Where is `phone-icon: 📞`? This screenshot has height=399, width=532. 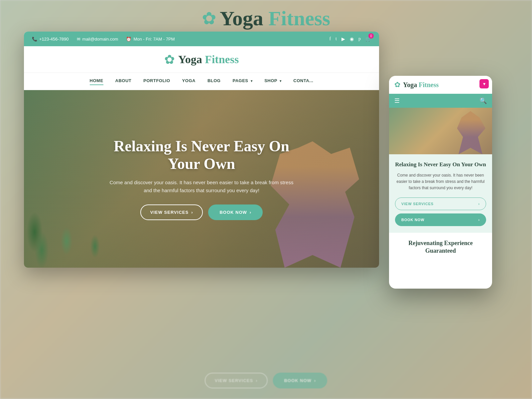
phone-icon: 📞 is located at coordinates (35, 39).